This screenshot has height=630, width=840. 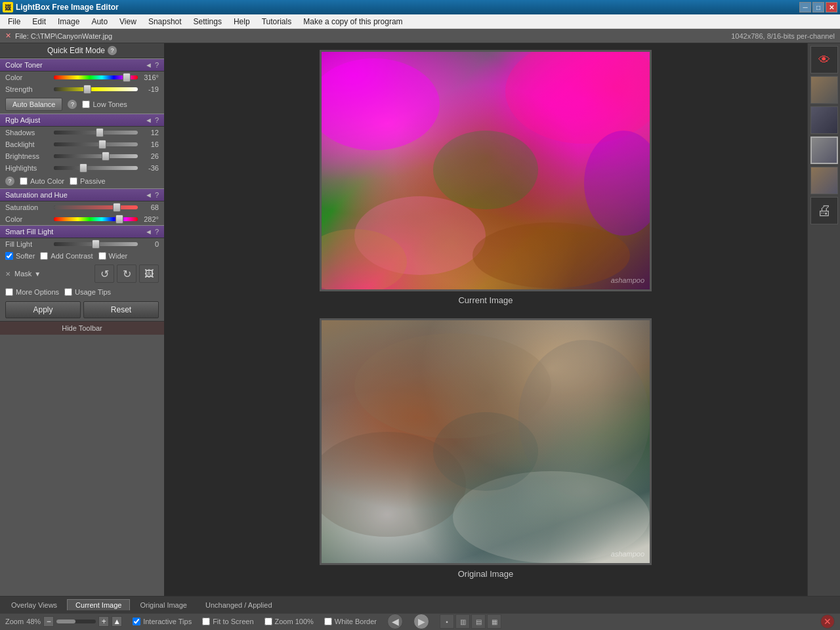 I want to click on sat-hue-help: ?, so click(x=157, y=195).